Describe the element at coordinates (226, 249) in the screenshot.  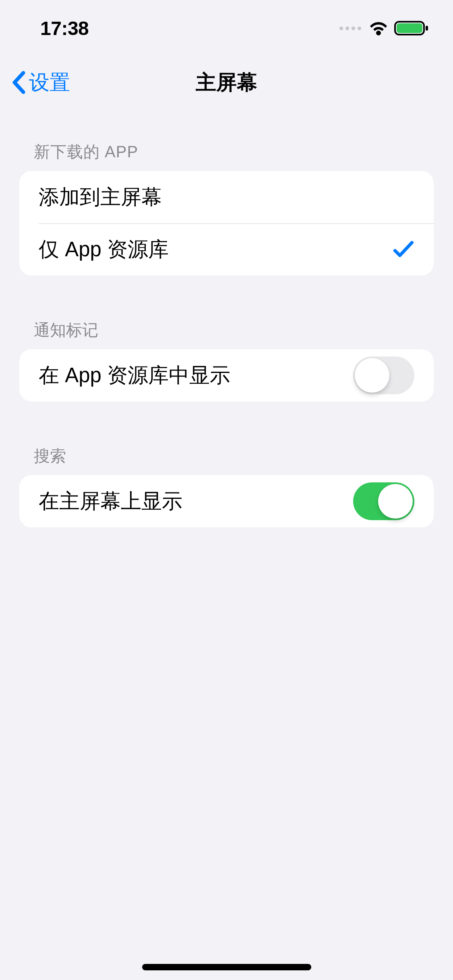
I see `option-app-library-only: 仅 App 资源库` at that location.